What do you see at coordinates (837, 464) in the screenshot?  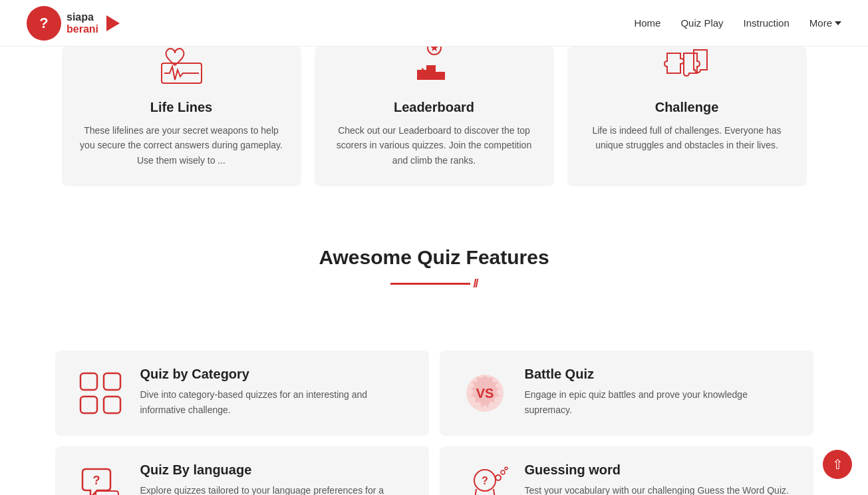 I see `scroll-to-top-button: ⇧` at bounding box center [837, 464].